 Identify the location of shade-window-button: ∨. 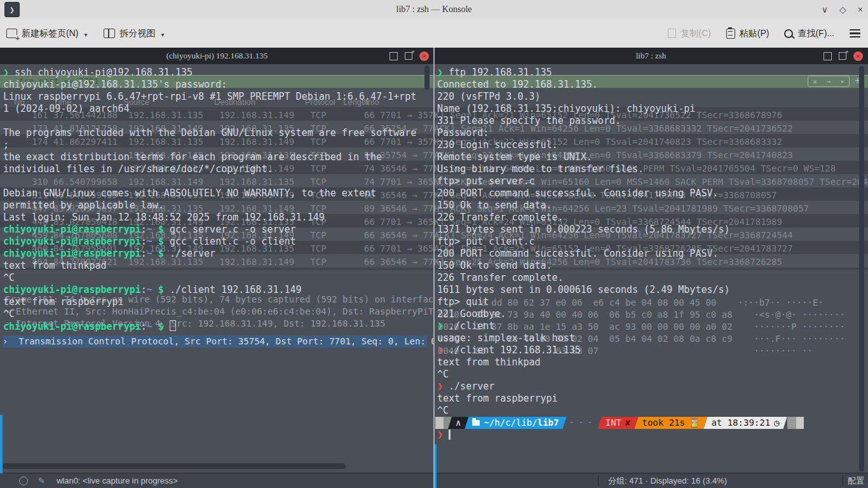
(825, 10).